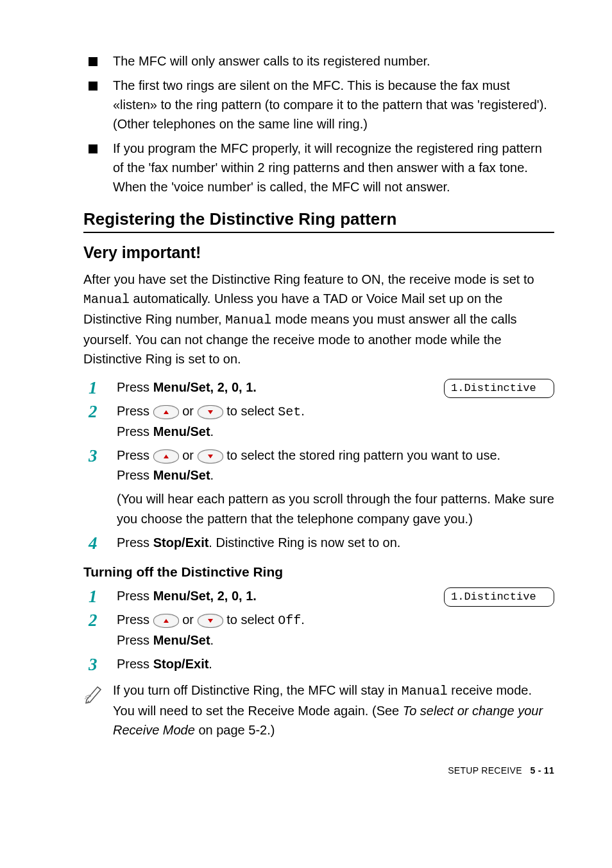  What do you see at coordinates (319, 572) in the screenshot?
I see `heading-turn-off: Turning off the Distinctive Ring` at bounding box center [319, 572].